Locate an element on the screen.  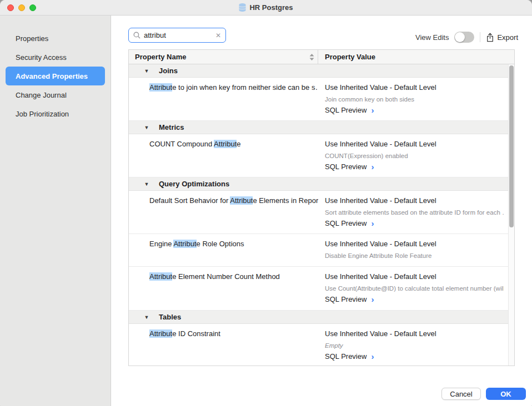
section-title: Query Optimizations is located at coordinates (194, 184).